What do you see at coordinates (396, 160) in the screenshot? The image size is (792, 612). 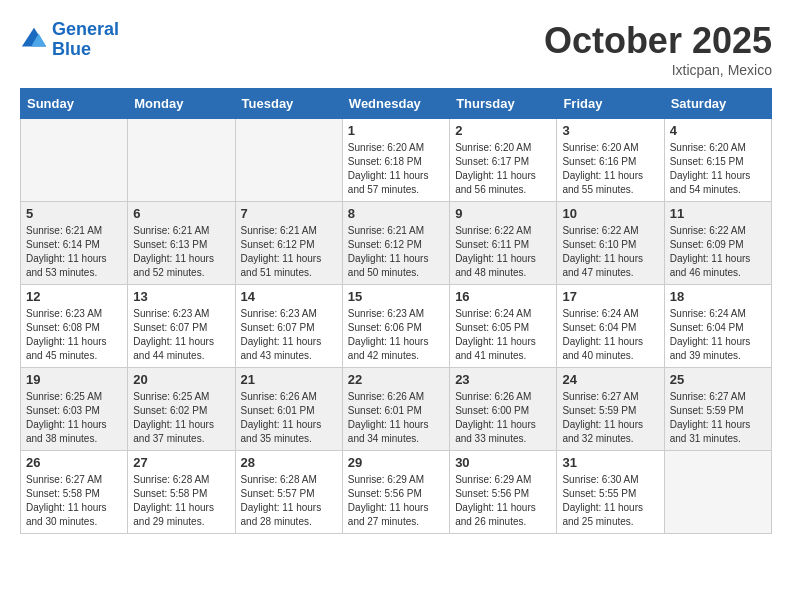 I see `calendar-cell: 1Sunrise: 6:20 AM Sunset: 6:18 PM Daylig…` at bounding box center [396, 160].